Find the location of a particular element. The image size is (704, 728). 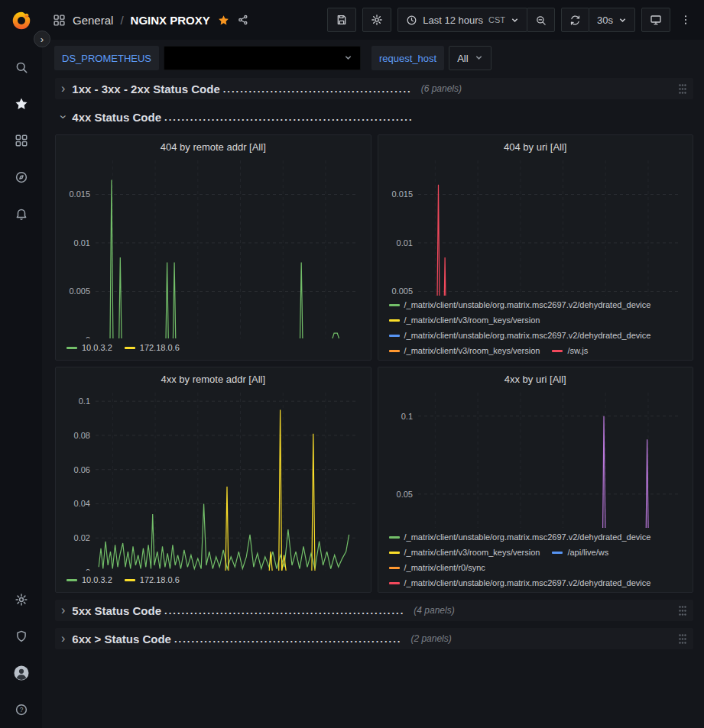

share-icon is located at coordinates (243, 20).